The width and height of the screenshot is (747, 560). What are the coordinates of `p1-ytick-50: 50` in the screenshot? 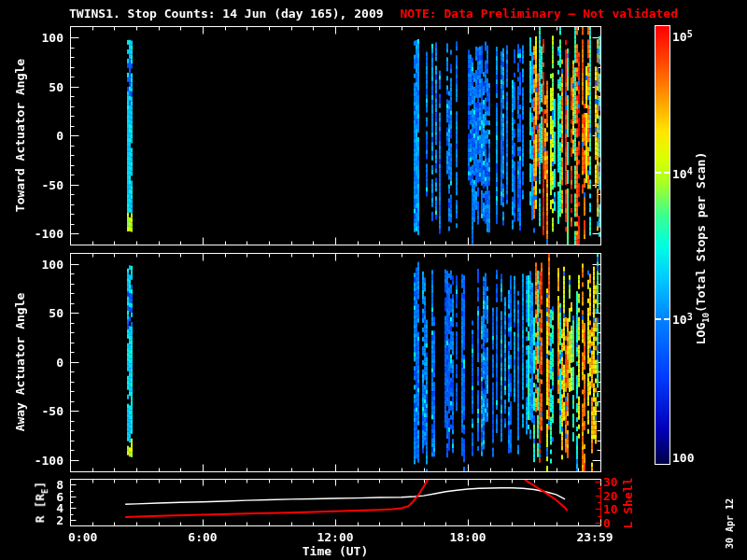 It's located at (35, 86).